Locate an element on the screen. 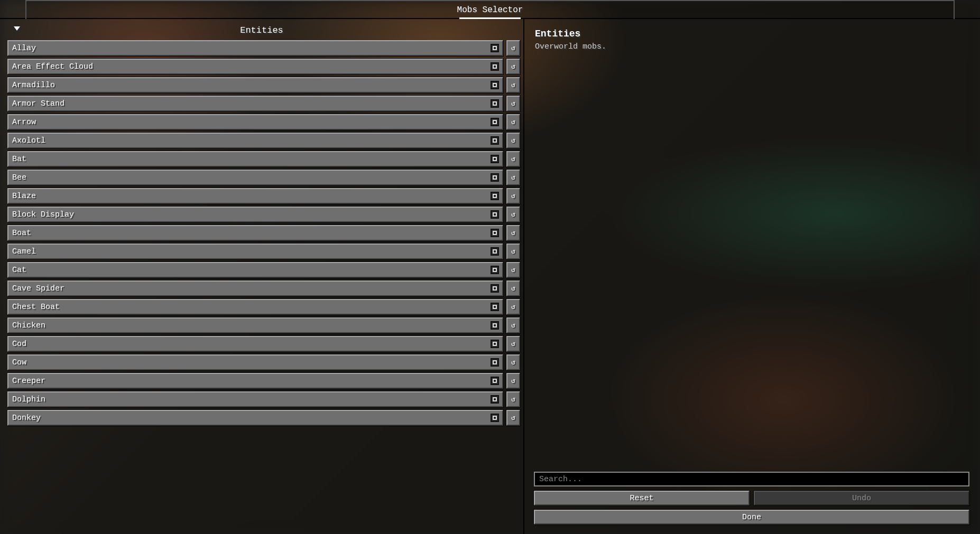  entity-toggle: Dolphin is located at coordinates (255, 399).